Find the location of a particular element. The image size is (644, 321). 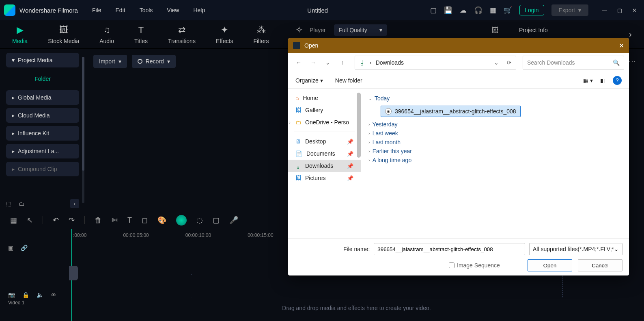

tab-filters: ⁂Filters is located at coordinates (261, 35).